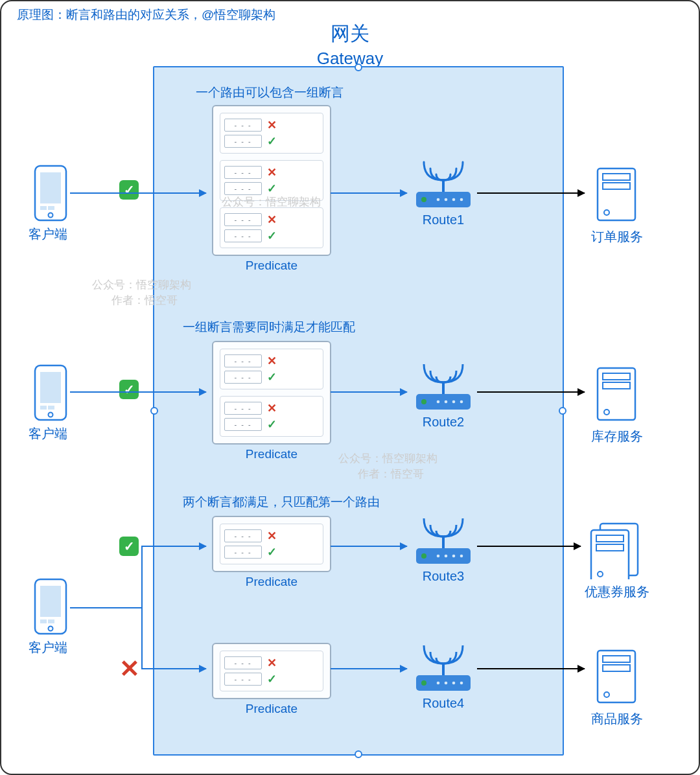 The height and width of the screenshot is (775, 700). Describe the element at coordinates (443, 547) in the screenshot. I see `router-3: Route3` at that location.